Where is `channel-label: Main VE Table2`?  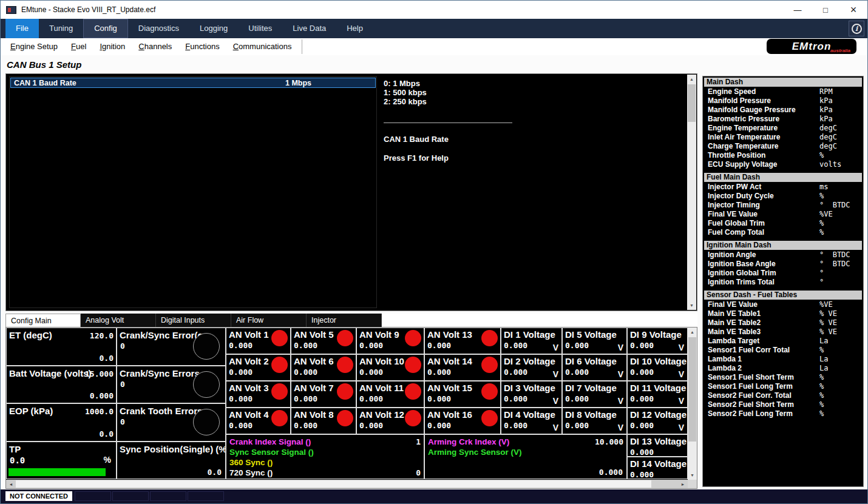
channel-label: Main VE Table2 is located at coordinates (762, 323).